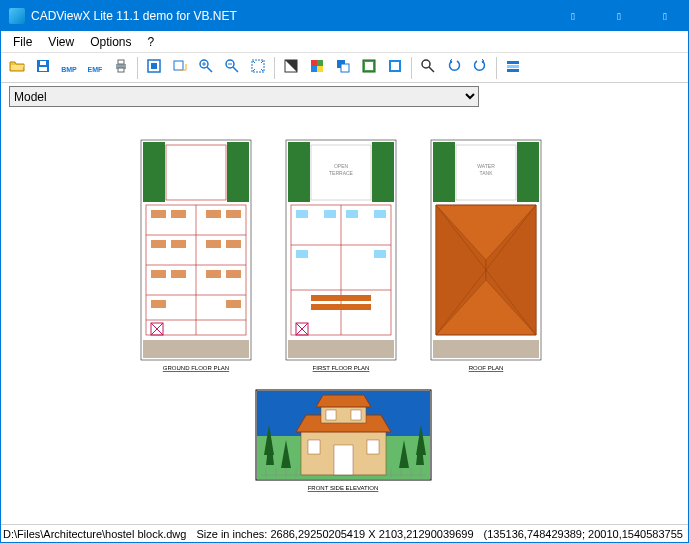 Image resolution: width=689 pixels, height=543 pixels. I want to click on label-roof: ROOF PLAN, so click(486, 368).